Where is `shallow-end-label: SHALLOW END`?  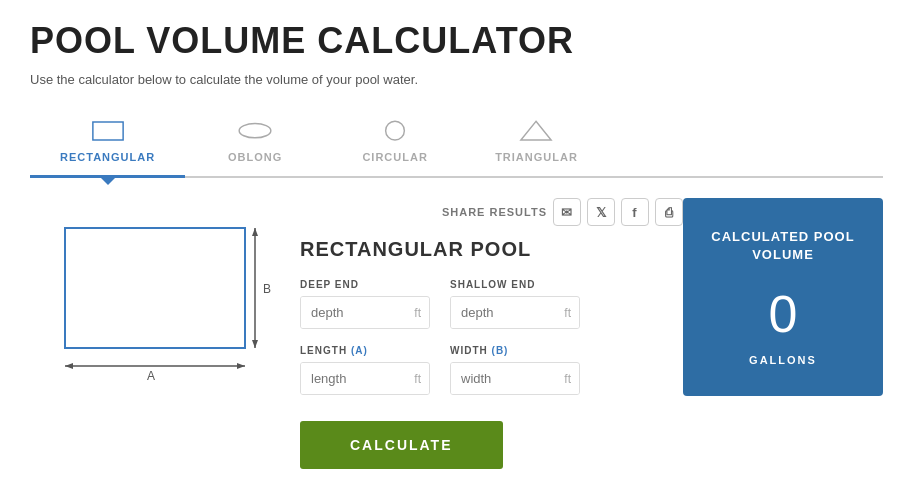 shallow-end-label: SHALLOW END is located at coordinates (515, 284).